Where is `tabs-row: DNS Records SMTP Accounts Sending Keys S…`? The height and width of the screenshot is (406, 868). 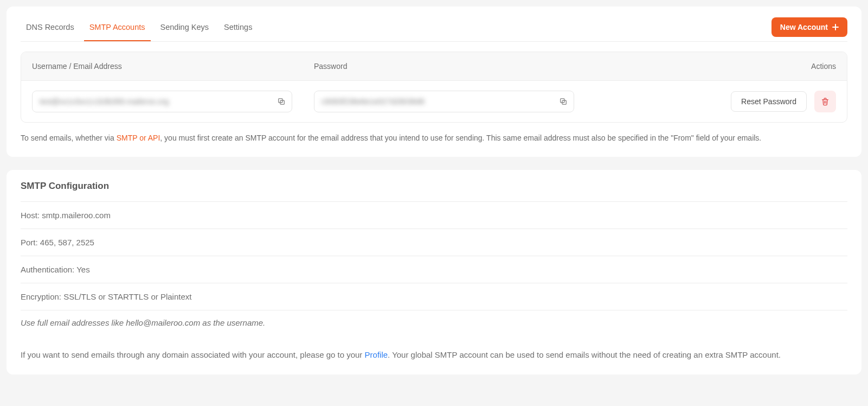
tabs-row: DNS Records SMTP Accounts Sending Keys S… is located at coordinates (434, 29).